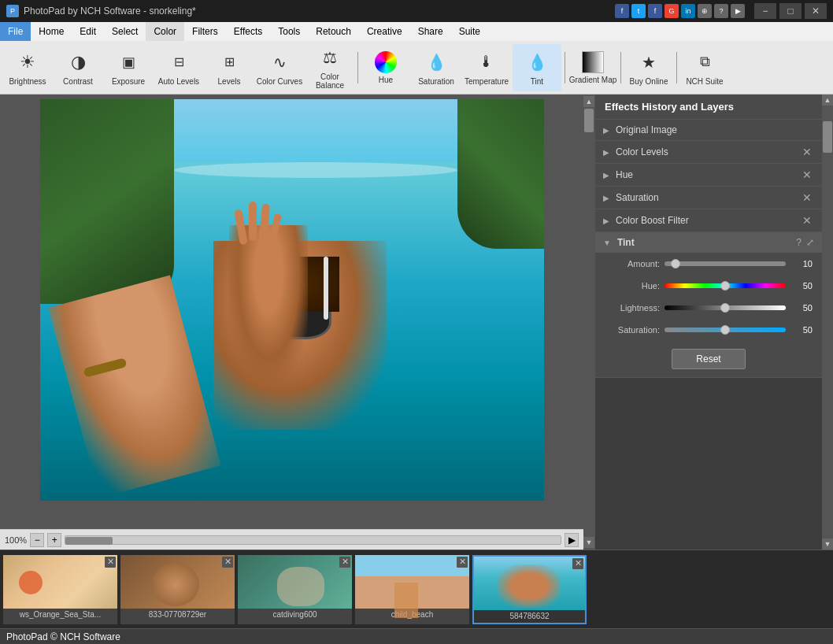 The height and width of the screenshot is (644, 833). What do you see at coordinates (529, 590) in the screenshot?
I see `filmstrip-item-4: ✕ 584786632` at bounding box center [529, 590].